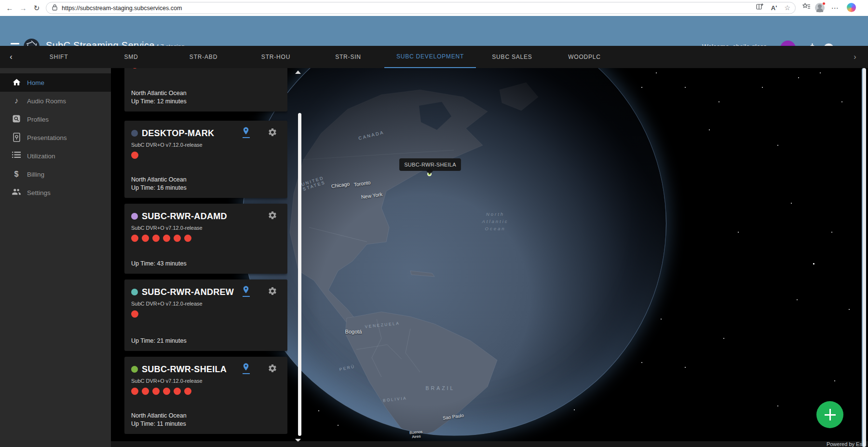 This screenshot has height=447, width=868. What do you see at coordinates (55, 174) in the screenshot?
I see `sidebar-item-billing: $Billing` at bounding box center [55, 174].